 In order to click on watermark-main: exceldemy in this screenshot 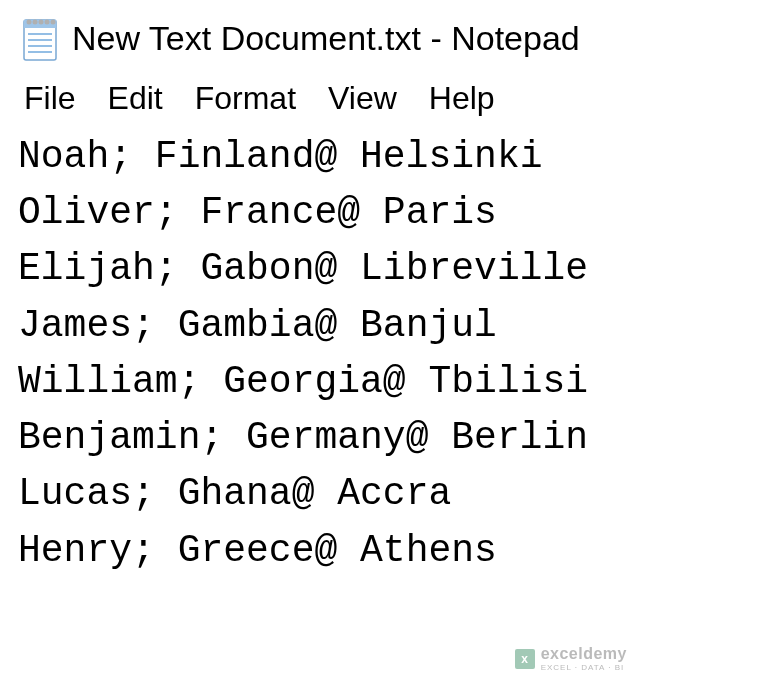, I will do `click(584, 654)`.